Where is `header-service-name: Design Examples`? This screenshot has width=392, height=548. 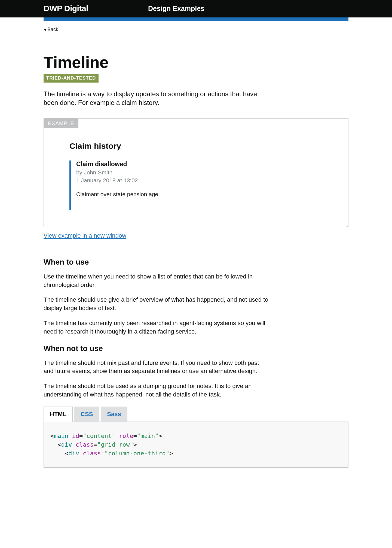 header-service-name: Design Examples is located at coordinates (176, 9).